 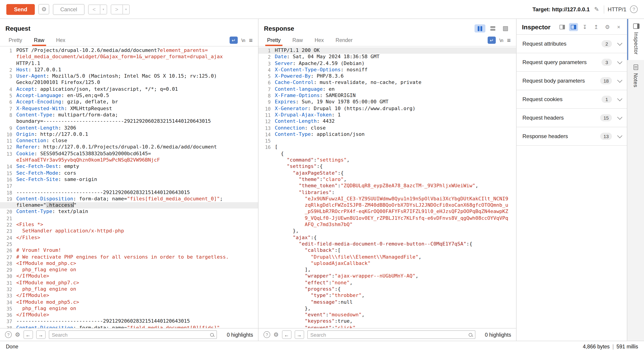 What do you see at coordinates (69, 9) in the screenshot?
I see `cancel-button: Cancel` at bounding box center [69, 9].